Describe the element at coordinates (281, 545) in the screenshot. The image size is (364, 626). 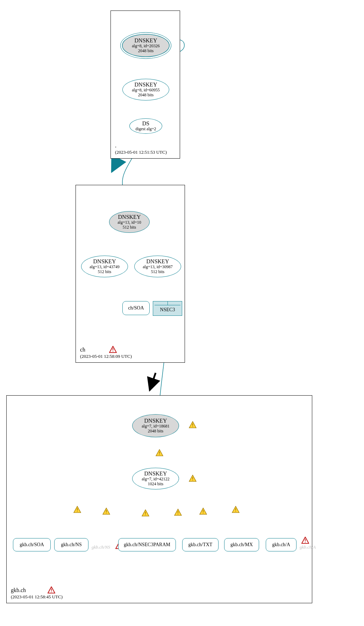
I see `node-gkb-a: gkb.ch/A` at that location.